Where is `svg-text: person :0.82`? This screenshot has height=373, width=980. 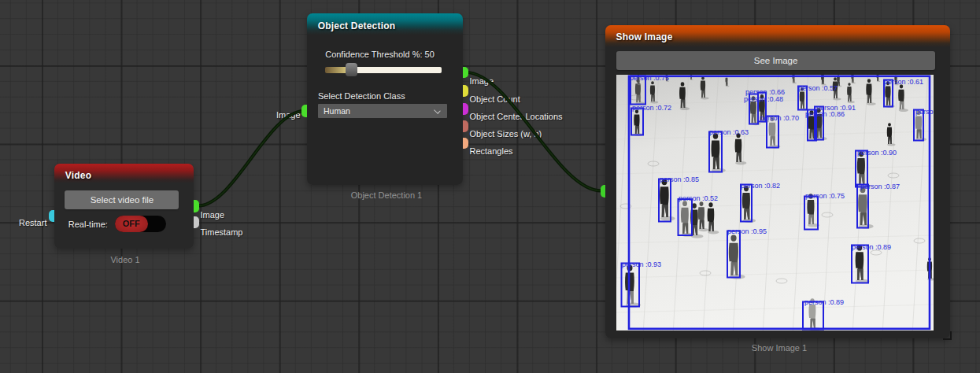 svg-text: person :0.82 is located at coordinates (760, 186).